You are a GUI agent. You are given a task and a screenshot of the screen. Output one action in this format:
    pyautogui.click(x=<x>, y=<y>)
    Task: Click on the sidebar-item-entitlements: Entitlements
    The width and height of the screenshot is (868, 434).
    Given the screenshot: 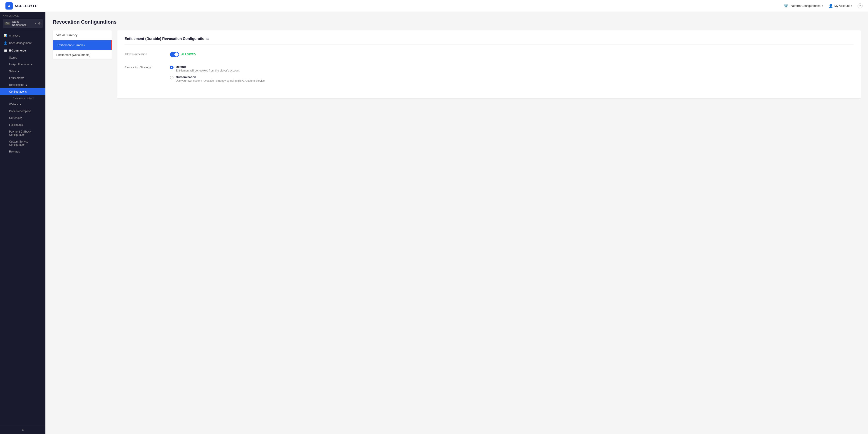 What is the action you would take?
    pyautogui.click(x=23, y=78)
    